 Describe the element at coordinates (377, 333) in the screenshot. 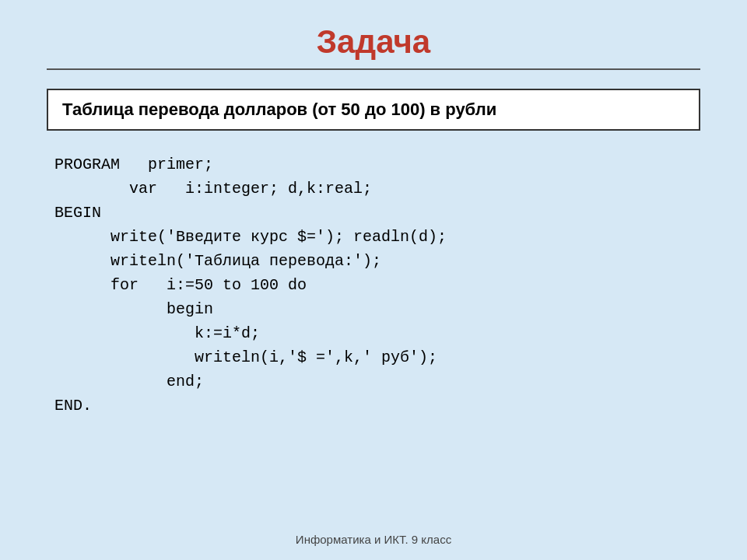

I see `code-line-8: k:=i*d;` at that location.